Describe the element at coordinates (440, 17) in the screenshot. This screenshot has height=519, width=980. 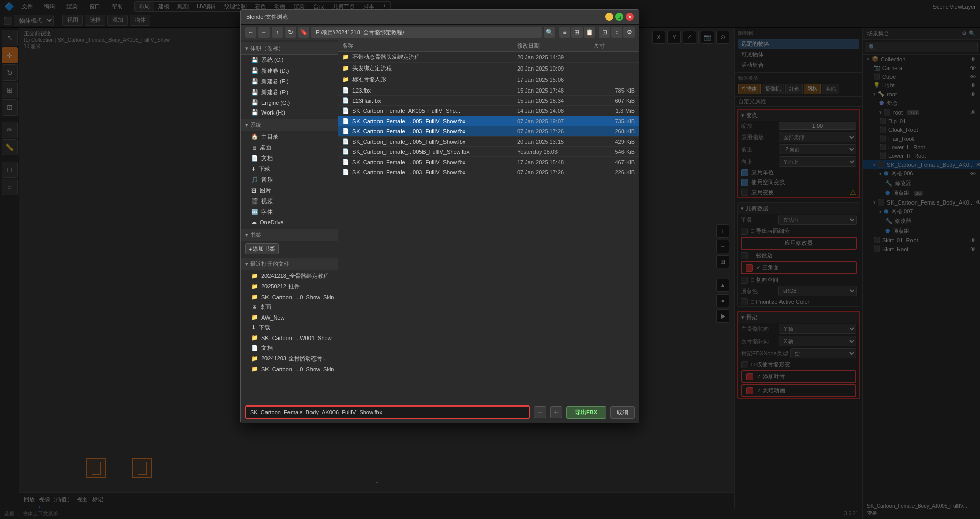
I see `dialog-titlebar: Blender文件浏览 − □ ✕` at that location.